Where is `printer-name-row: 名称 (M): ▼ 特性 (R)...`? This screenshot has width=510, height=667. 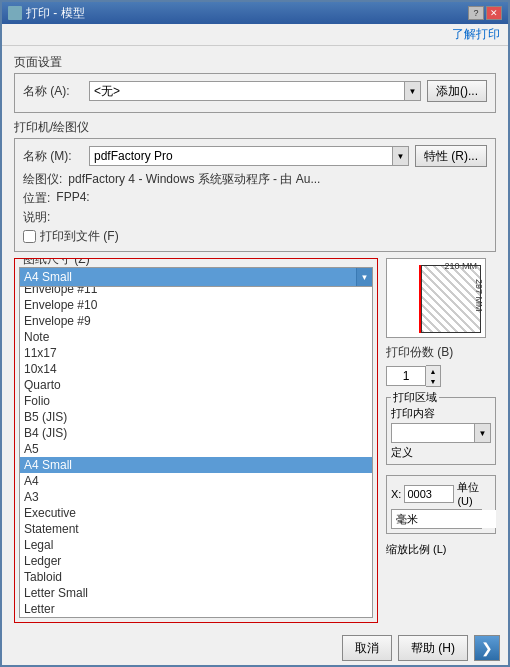 printer-name-row: 名称 (M): ▼ 特性 (R)... is located at coordinates (255, 156).